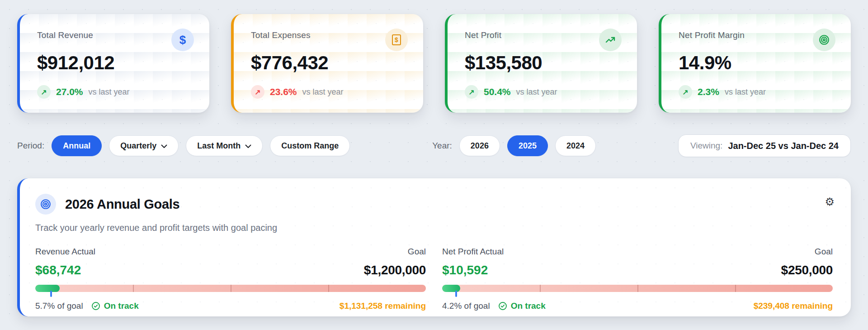 Image resolution: width=868 pixels, height=330 pixels. What do you see at coordinates (465, 270) in the screenshot?
I see `actual-amount: $10,592` at bounding box center [465, 270].